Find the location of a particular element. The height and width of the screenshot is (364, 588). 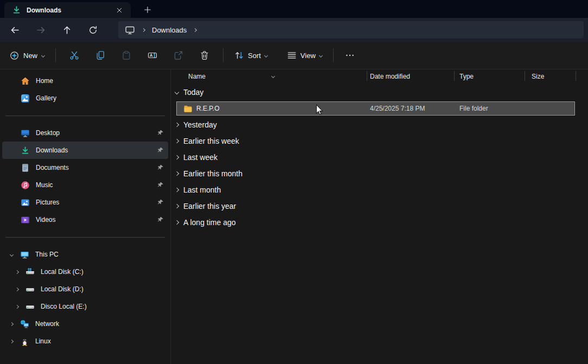

up-button is located at coordinates (67, 30).